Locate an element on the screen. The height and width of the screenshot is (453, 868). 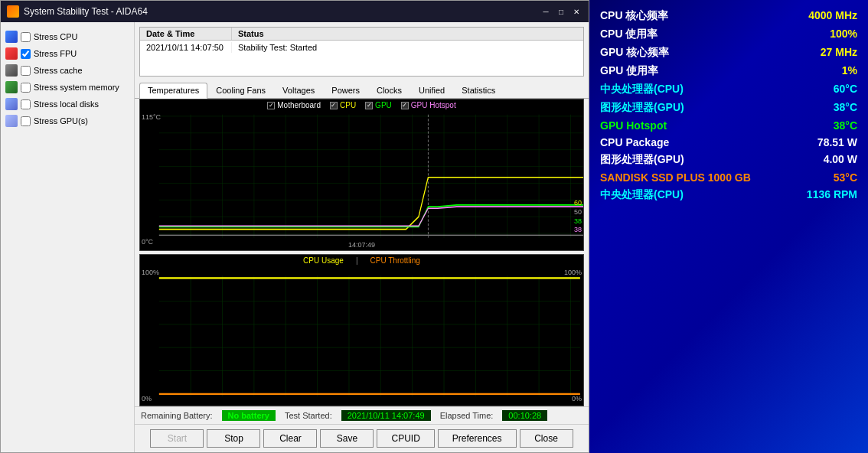
tab-cooling-fans: Cooling Fans is located at coordinates (240, 90).